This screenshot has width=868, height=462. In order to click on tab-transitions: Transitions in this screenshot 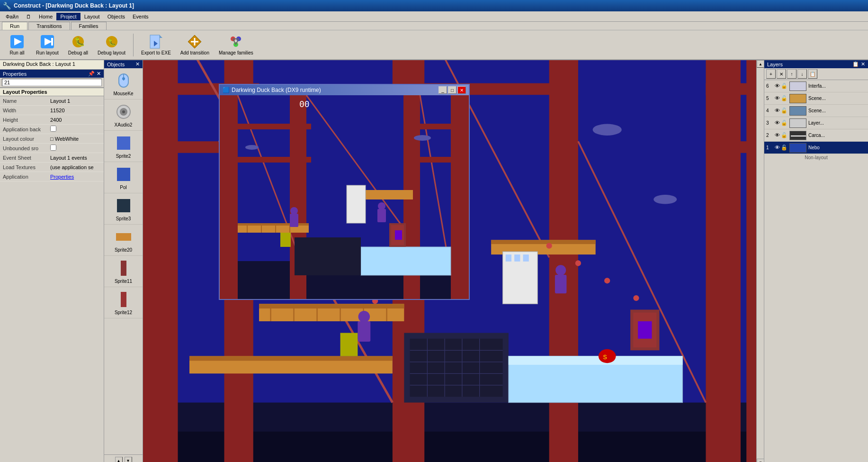, I will do `click(49, 26)`.